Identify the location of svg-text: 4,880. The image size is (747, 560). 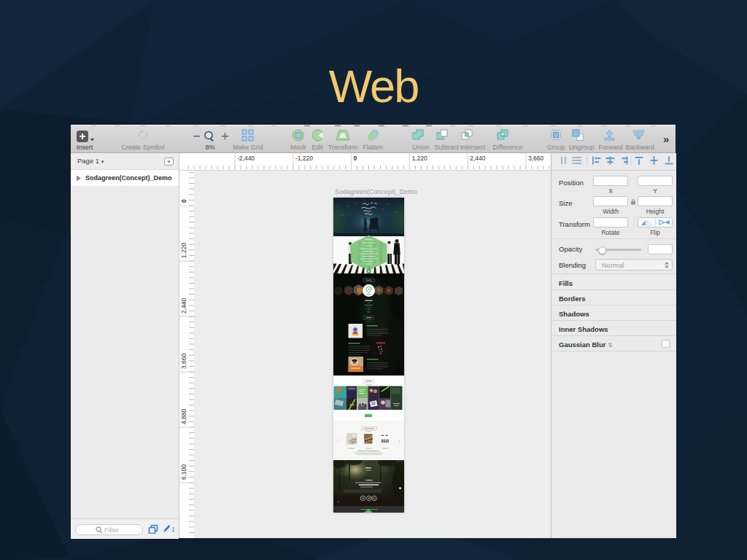
(184, 416).